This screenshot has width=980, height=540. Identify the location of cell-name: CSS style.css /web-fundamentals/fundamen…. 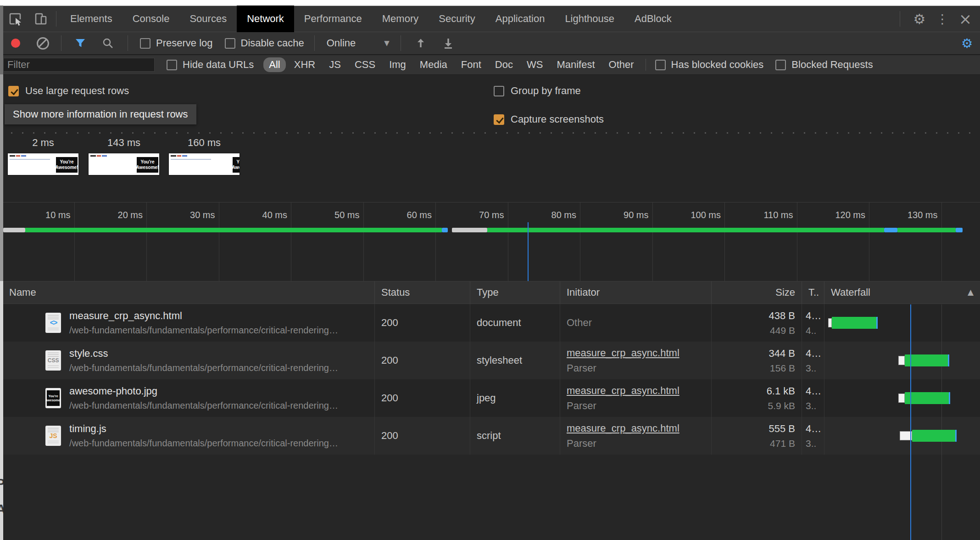
(187, 360).